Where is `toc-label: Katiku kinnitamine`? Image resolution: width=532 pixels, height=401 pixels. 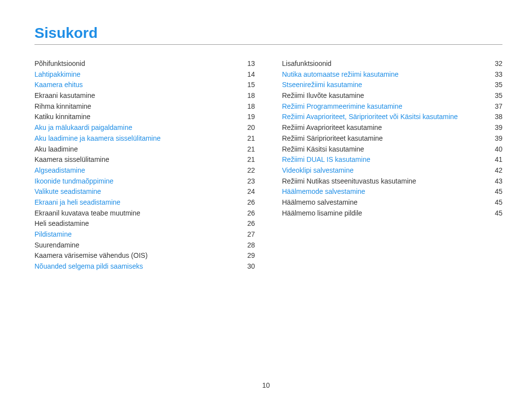 toc-label: Katiku kinnitamine is located at coordinates (63, 117).